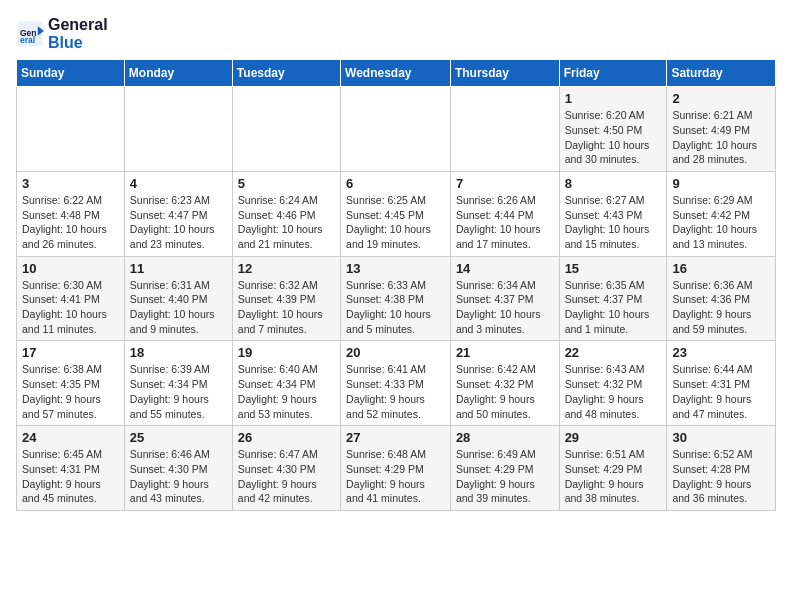  What do you see at coordinates (721, 476) in the screenshot?
I see `day-info: Sunrise: 6:52 AM Sunset: 4:28 PM Dayligh…` at bounding box center [721, 476].